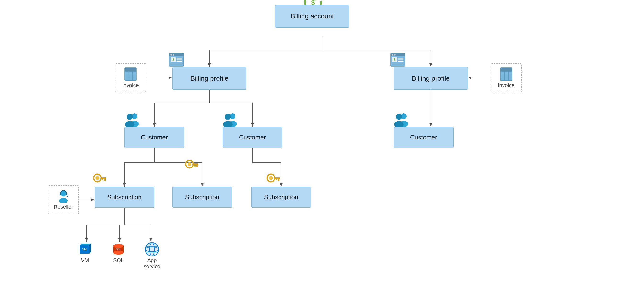 The image size is (644, 295). I want to click on billing-profile-left-label: Billing profile, so click(210, 78).